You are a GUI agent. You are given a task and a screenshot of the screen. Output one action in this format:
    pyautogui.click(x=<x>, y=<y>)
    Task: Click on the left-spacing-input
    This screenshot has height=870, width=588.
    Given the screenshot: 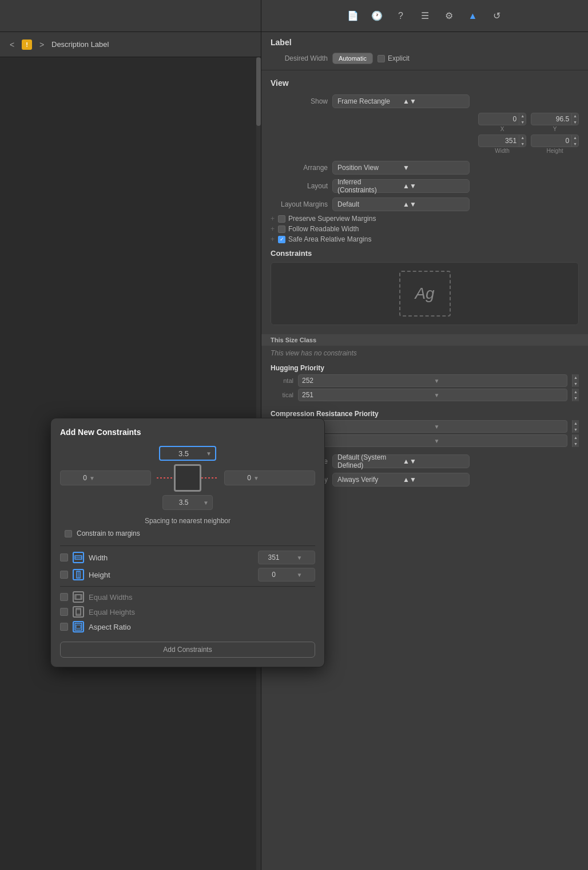 What is the action you would take?
    pyautogui.click(x=76, y=478)
    